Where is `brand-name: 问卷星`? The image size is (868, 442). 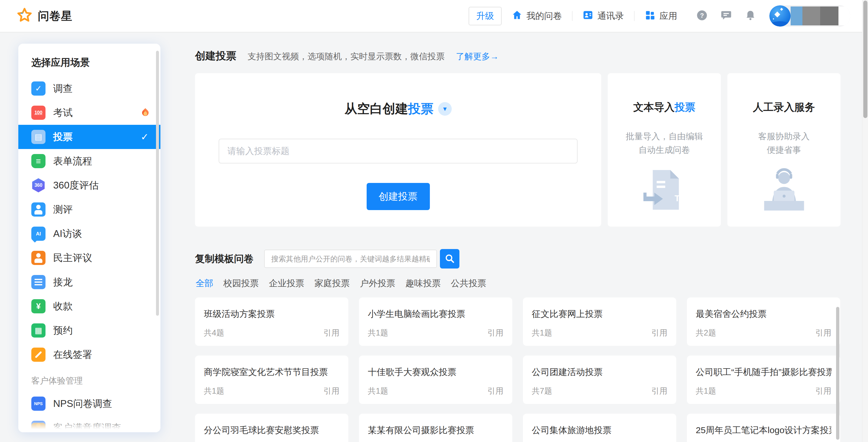 brand-name: 问卷星 is located at coordinates (55, 16).